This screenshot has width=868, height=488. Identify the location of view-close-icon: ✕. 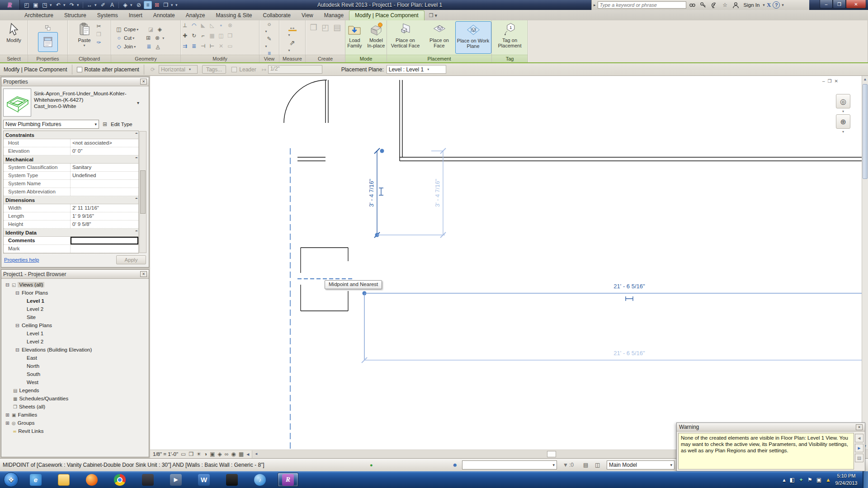
(836, 81).